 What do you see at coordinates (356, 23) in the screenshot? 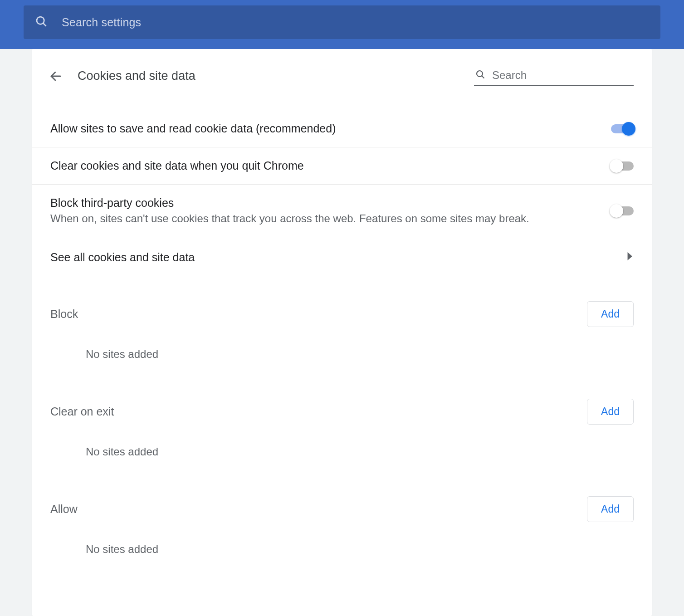
I see `topbar-search-input` at bounding box center [356, 23].